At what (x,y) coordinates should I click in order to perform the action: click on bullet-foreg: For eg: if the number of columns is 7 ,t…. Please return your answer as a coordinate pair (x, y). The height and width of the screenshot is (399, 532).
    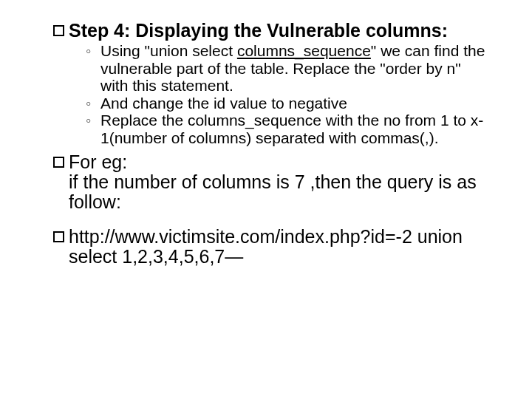
    Looking at the image, I should click on (270, 182).